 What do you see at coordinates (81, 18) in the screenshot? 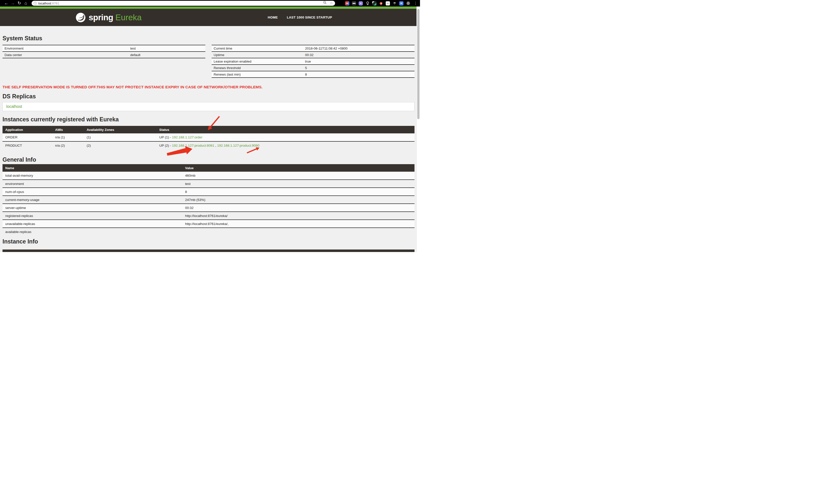
I see `spring-leaf-logo-icon` at bounding box center [81, 18].